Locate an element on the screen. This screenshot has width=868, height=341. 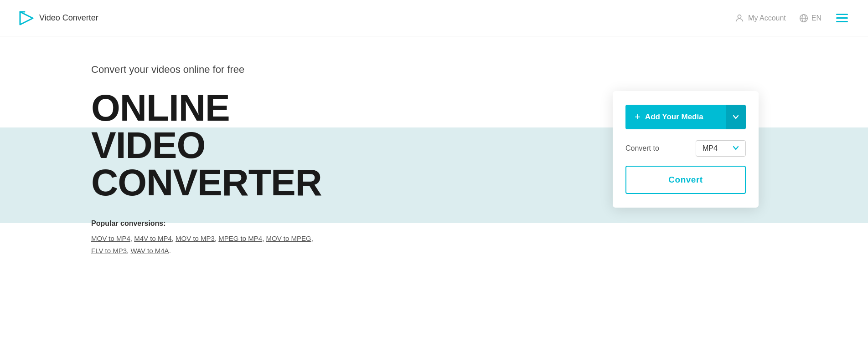
header: Video Converter My Account EN is located at coordinates (434, 18).